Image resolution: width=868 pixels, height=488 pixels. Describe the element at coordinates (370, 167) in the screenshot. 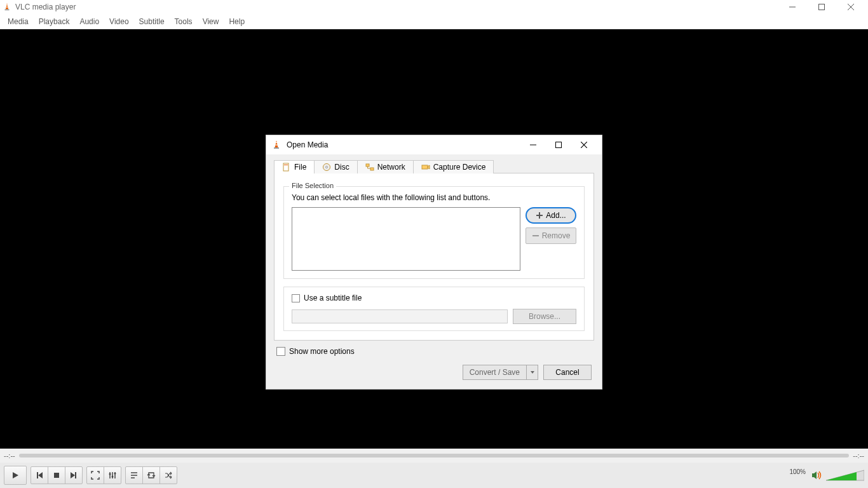

I see `network-icon` at that location.